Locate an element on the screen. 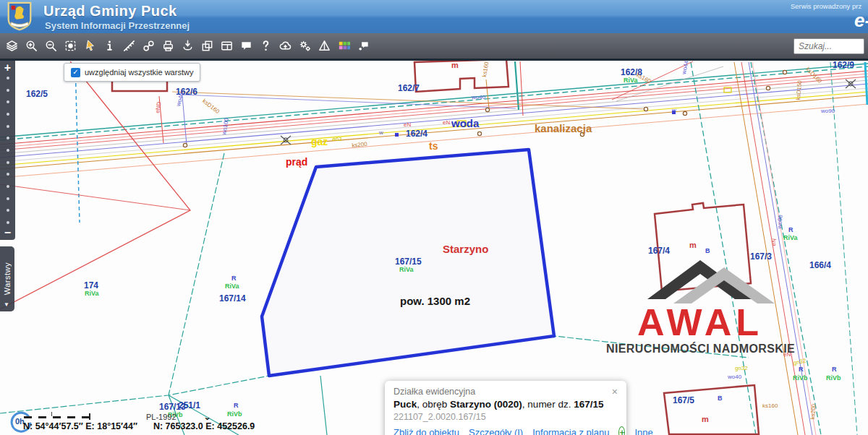  layers-panel-tab: Warstwy ▼ is located at coordinates (7, 279).